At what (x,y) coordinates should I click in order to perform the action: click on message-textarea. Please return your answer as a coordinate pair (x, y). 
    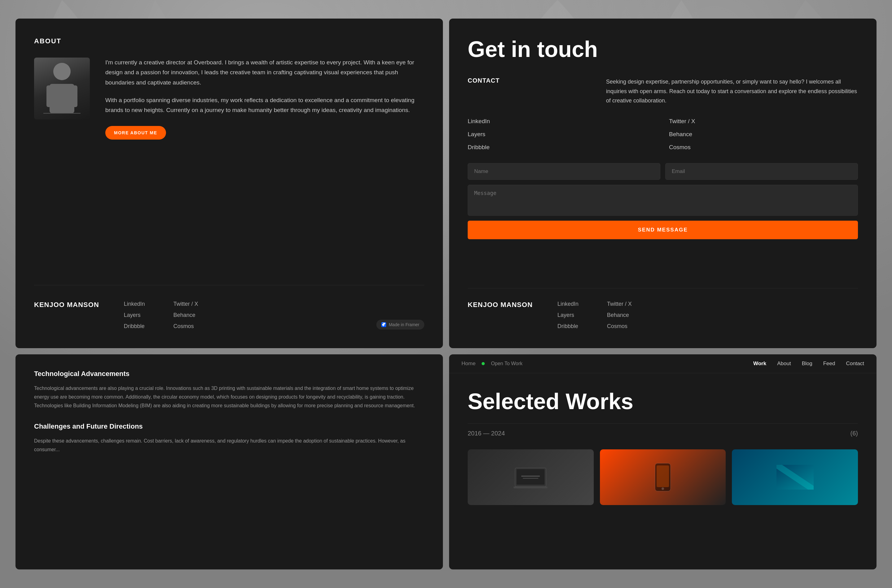
    Looking at the image, I should click on (663, 200).